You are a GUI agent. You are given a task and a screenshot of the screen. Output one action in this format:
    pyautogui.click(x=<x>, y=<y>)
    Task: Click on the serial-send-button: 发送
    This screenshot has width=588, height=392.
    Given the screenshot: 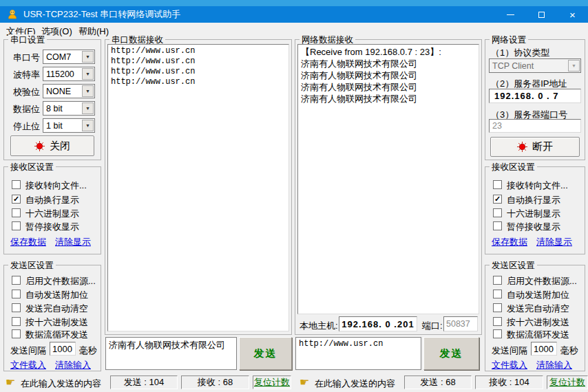 What is the action you would take?
    pyautogui.click(x=266, y=353)
    